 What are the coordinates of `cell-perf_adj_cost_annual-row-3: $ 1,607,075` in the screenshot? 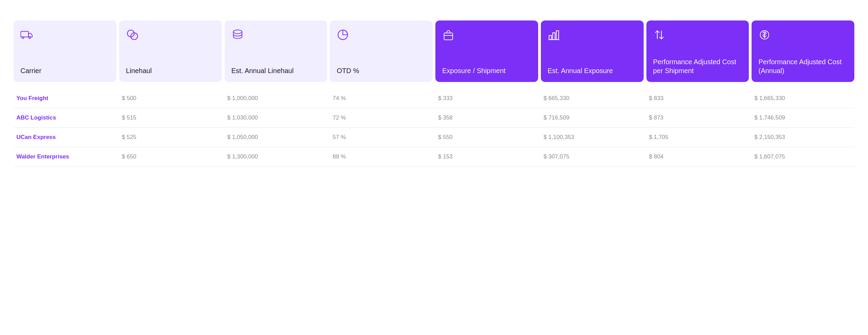 It's located at (803, 157).